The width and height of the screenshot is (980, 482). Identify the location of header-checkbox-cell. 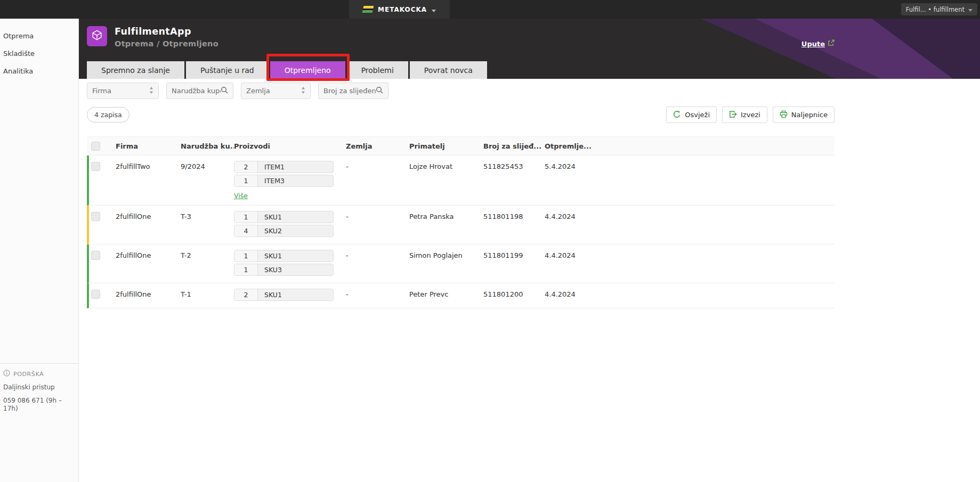
(102, 146).